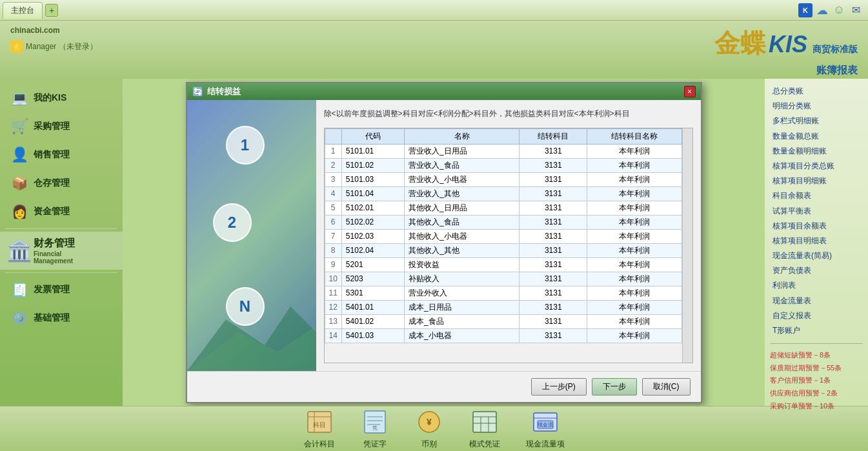  I want to click on col-no, so click(333, 136).